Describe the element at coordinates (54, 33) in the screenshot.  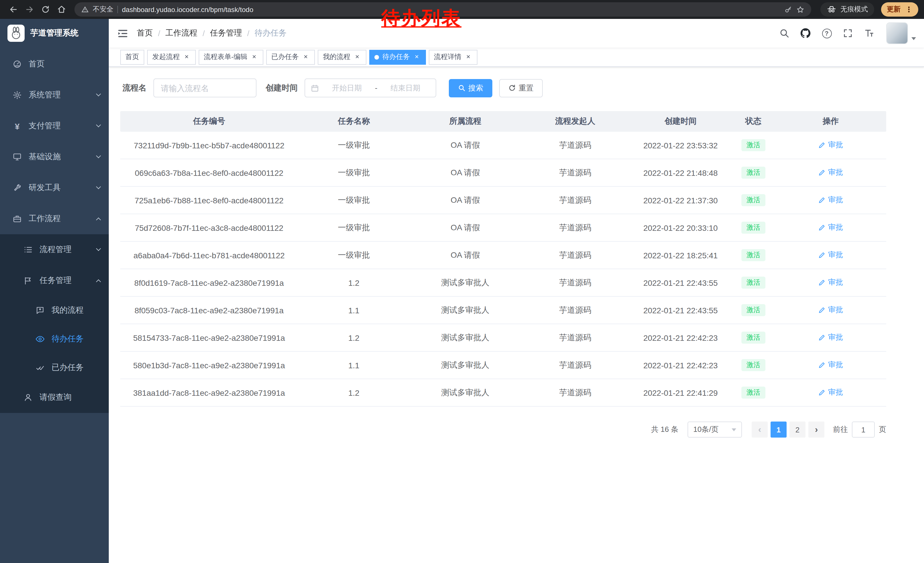
I see `app-logo: 芋道管理系统` at that location.